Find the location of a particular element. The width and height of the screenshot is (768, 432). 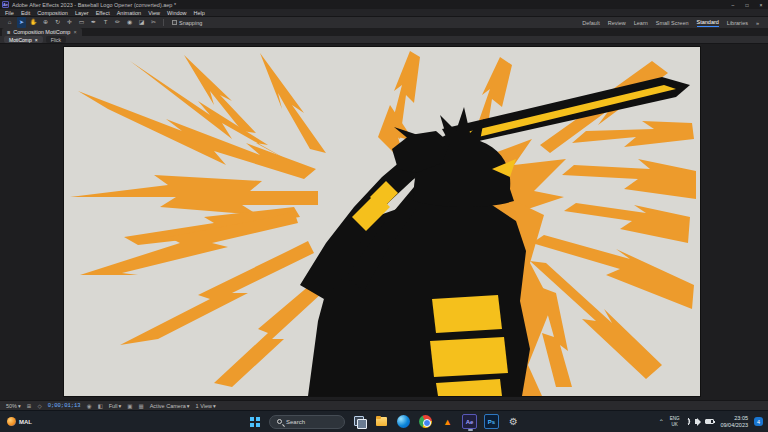

channels-icon: ◧ is located at coordinates (100, 406).